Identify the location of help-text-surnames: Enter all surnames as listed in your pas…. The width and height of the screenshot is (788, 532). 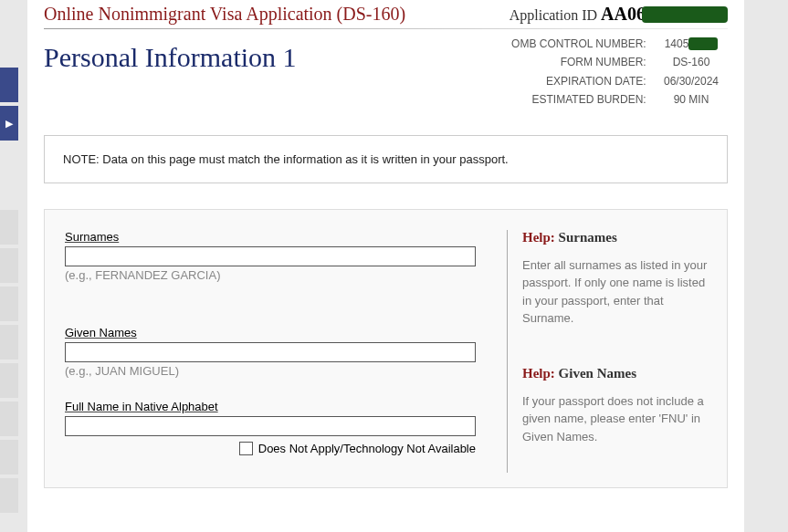
(617, 292).